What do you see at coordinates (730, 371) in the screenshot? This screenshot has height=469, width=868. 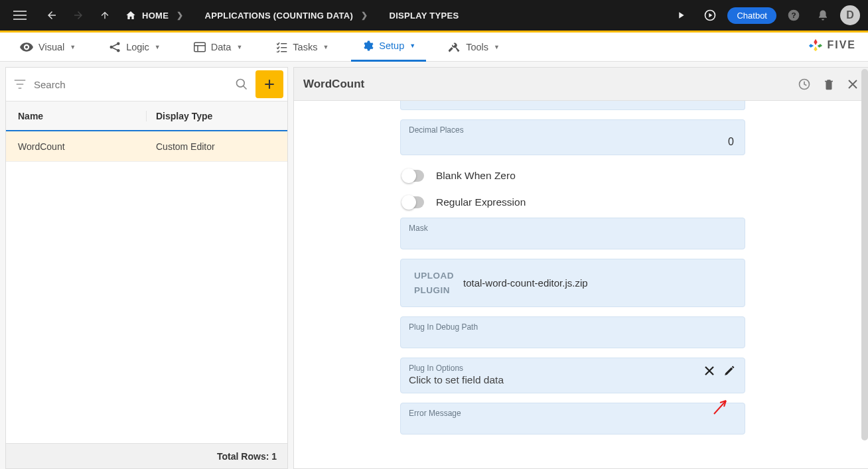 I see `edit-options-icon` at bounding box center [730, 371].